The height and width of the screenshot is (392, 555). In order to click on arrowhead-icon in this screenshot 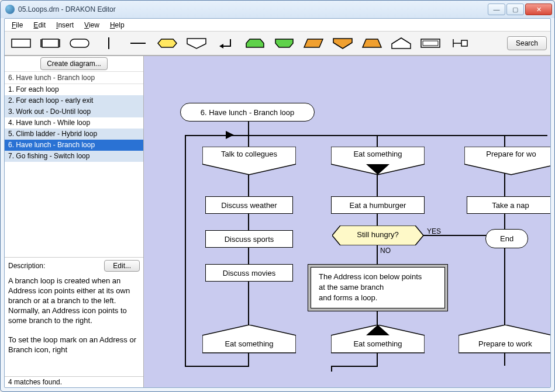, I will do `click(230, 135)`.